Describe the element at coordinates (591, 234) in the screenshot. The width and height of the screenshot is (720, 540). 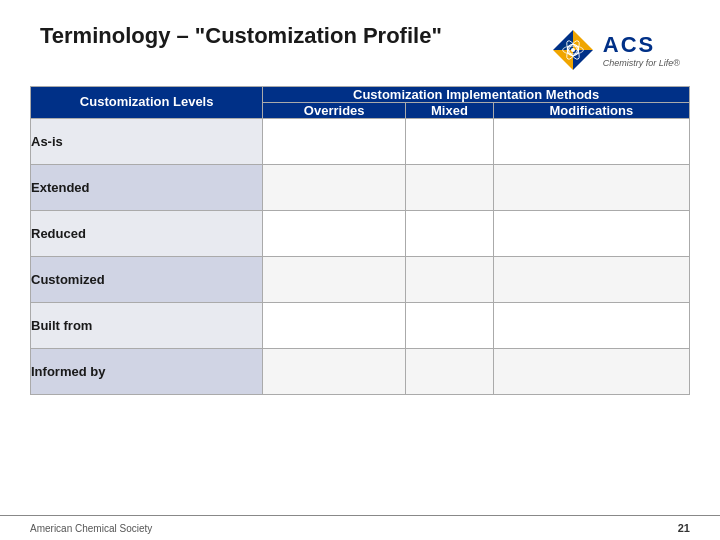
I see `cell-reduced-modifications` at that location.